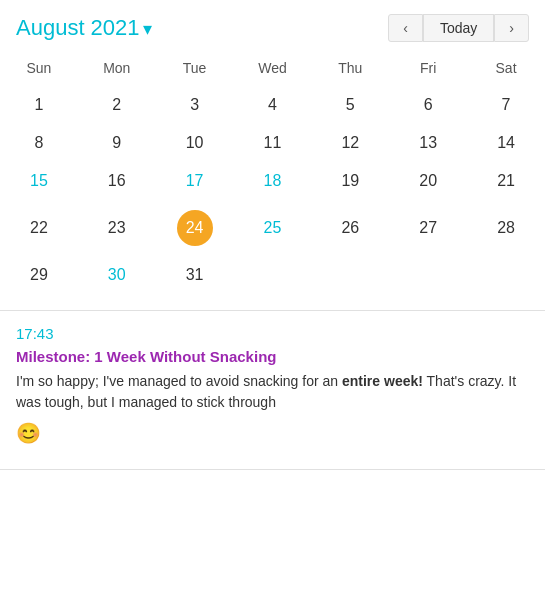 The image size is (545, 602). I want to click on weekday-sat: Sat, so click(506, 69).